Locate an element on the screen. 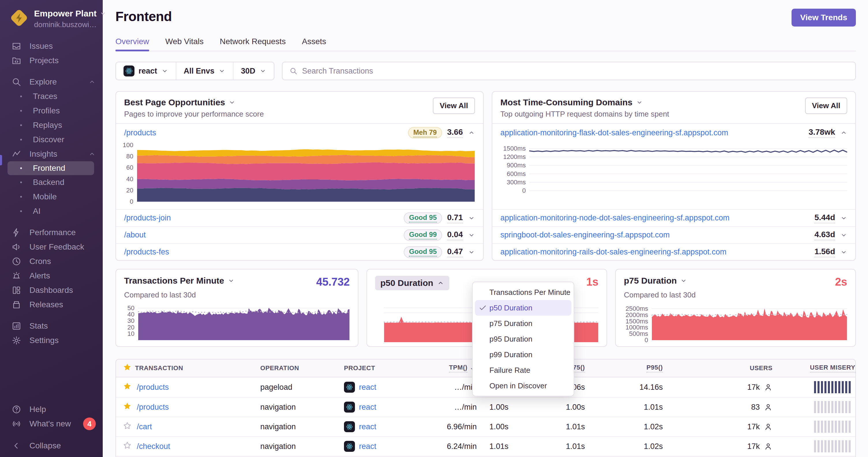 This screenshot has width=868, height=457. sidebar-item-label: Discover is located at coordinates (49, 139).